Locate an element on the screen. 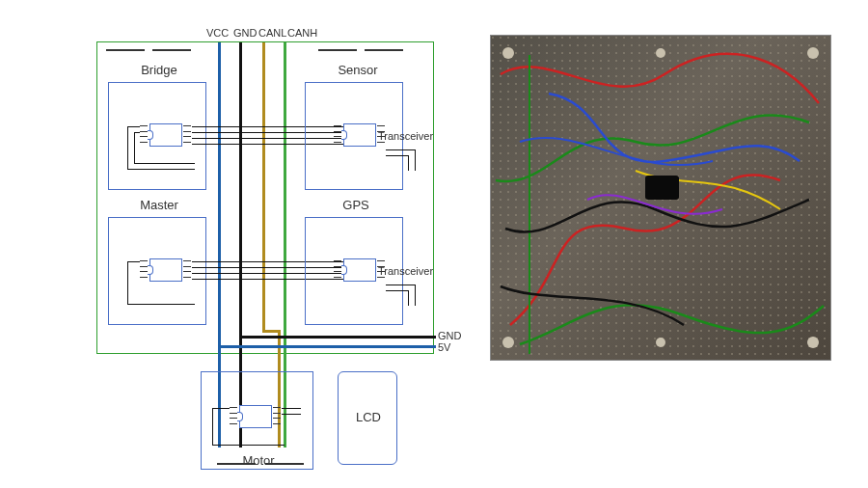 This screenshot has height=488, width=868. chip-gps is located at coordinates (360, 270).